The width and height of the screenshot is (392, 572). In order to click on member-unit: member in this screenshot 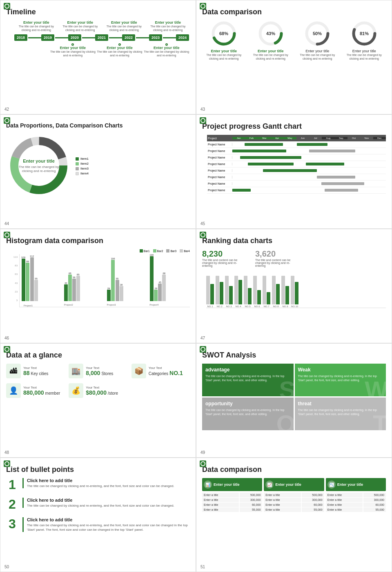, I will do `click(53, 393)`.